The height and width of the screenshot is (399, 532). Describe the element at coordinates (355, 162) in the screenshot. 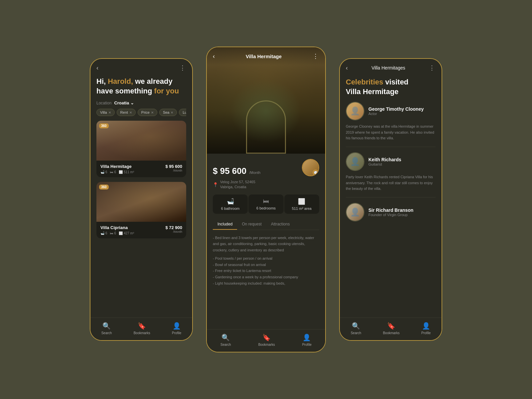

I see `celeb2-avatar: 👤` at that location.